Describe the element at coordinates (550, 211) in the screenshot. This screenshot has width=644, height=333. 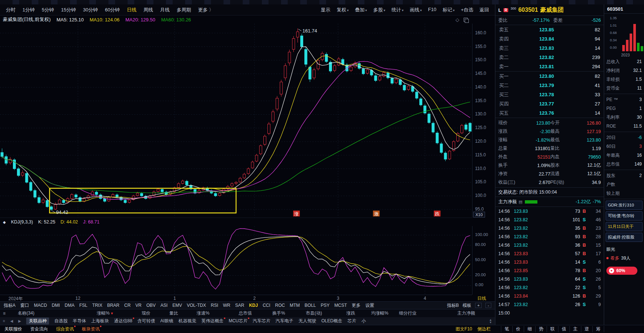
I see `tick-row: 14:56123.8373B34` at that location.